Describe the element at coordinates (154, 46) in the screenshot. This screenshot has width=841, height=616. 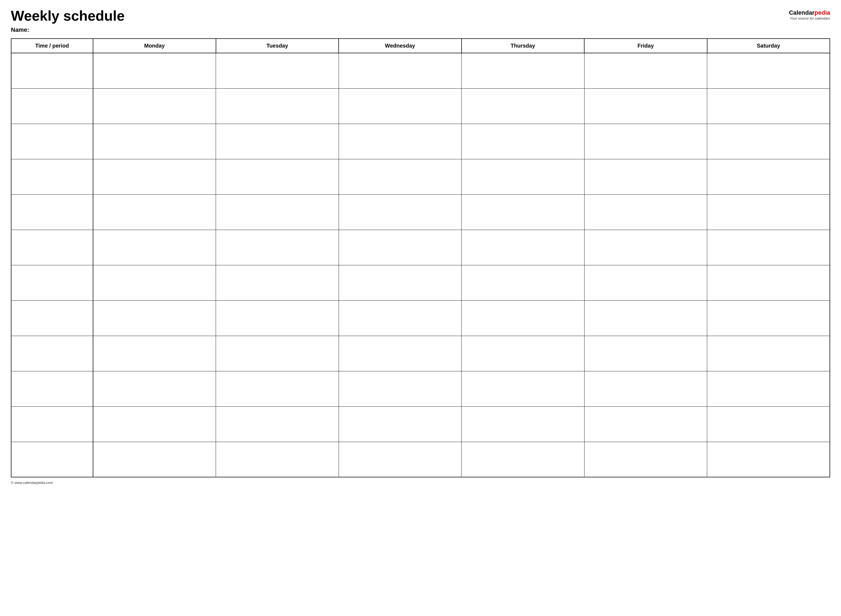
I see `col-header-monday: Monday` at that location.